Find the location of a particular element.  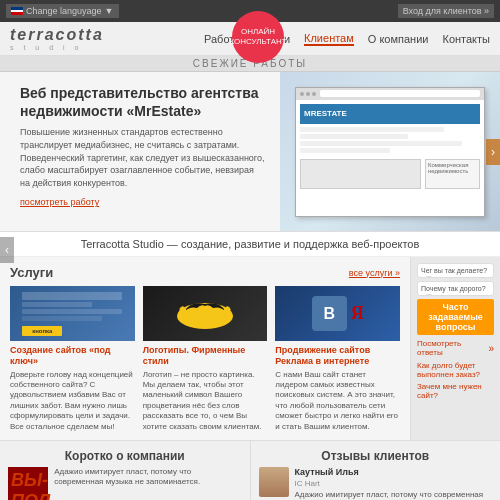

hero-link: посмотреть работу is located at coordinates (60, 202).